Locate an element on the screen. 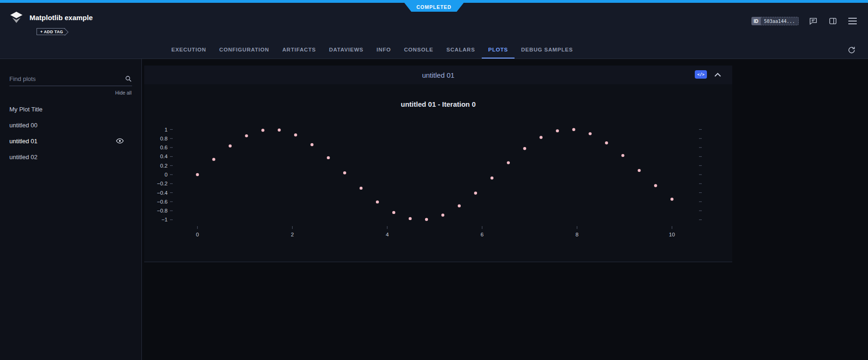 The width and height of the screenshot is (868, 360). plot-item-label: untitled 00 is located at coordinates (23, 125).